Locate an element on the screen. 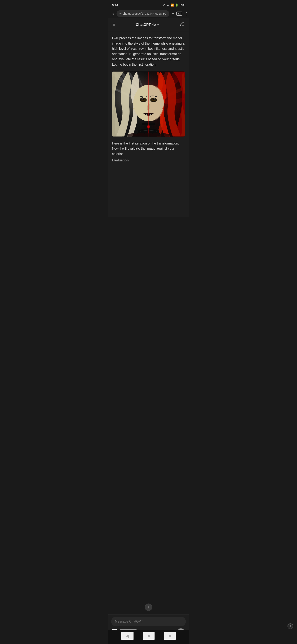 This screenshot has height=644, width=297. sidebar-menu-icon: ≡ is located at coordinates (114, 24).